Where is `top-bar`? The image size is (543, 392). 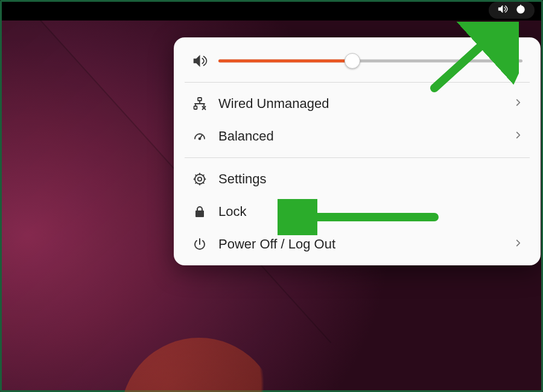
top-bar is located at coordinates (272, 10).